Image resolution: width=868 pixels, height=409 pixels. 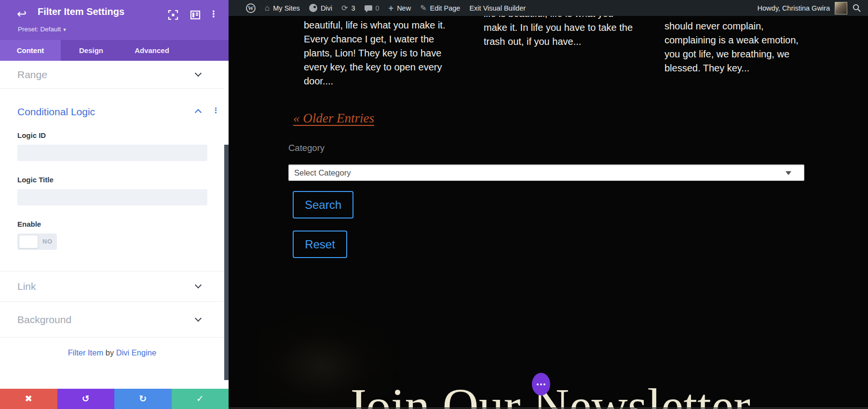 I want to click on admin-bar-left: W ⌂ My Sites Divi ⟳ 3 0, so click(x=493, y=8).